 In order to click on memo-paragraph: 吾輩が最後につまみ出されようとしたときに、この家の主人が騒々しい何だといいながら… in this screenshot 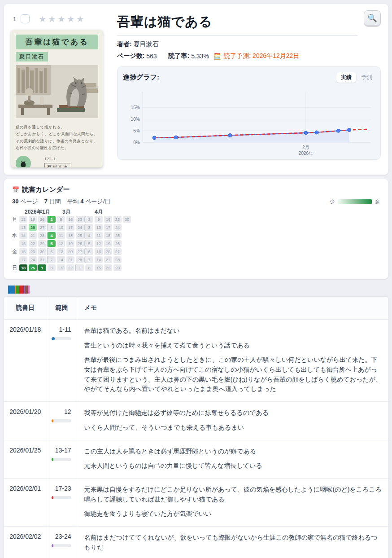, I will do `click(233, 374)`.